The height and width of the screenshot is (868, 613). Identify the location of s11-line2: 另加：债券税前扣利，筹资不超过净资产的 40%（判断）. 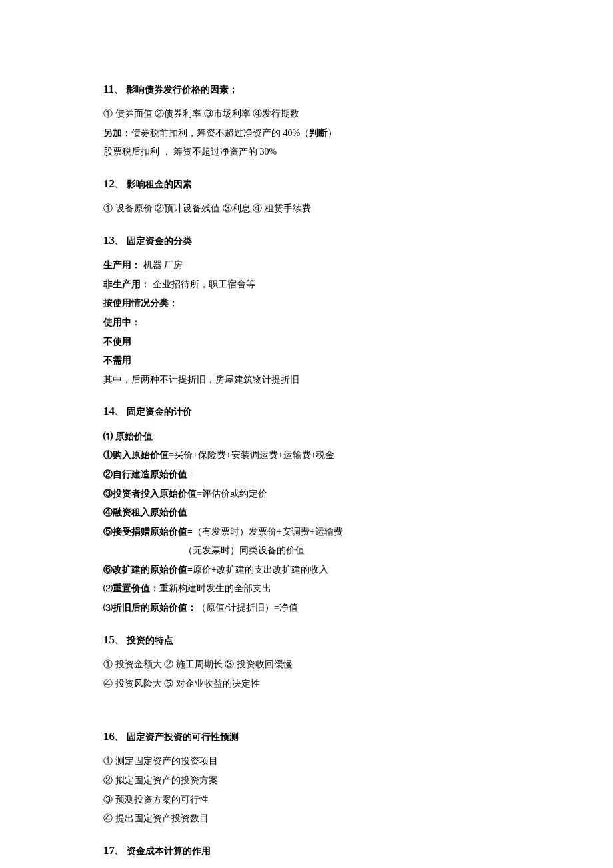
(306, 133).